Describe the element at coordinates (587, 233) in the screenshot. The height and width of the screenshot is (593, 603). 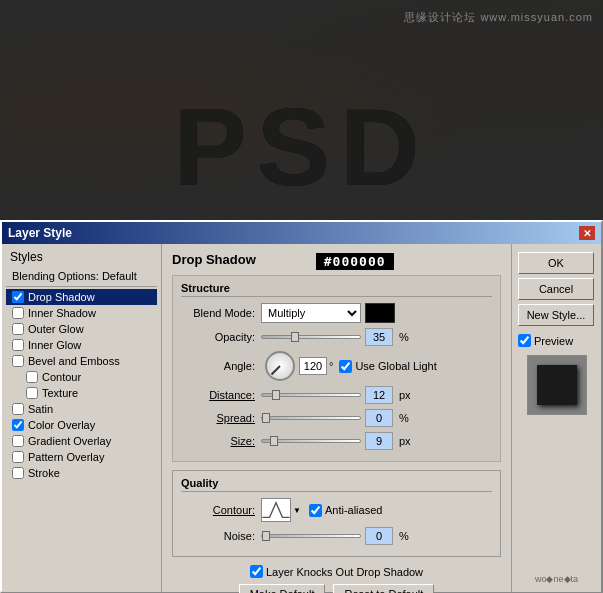
I see `close-button: ✕` at that location.